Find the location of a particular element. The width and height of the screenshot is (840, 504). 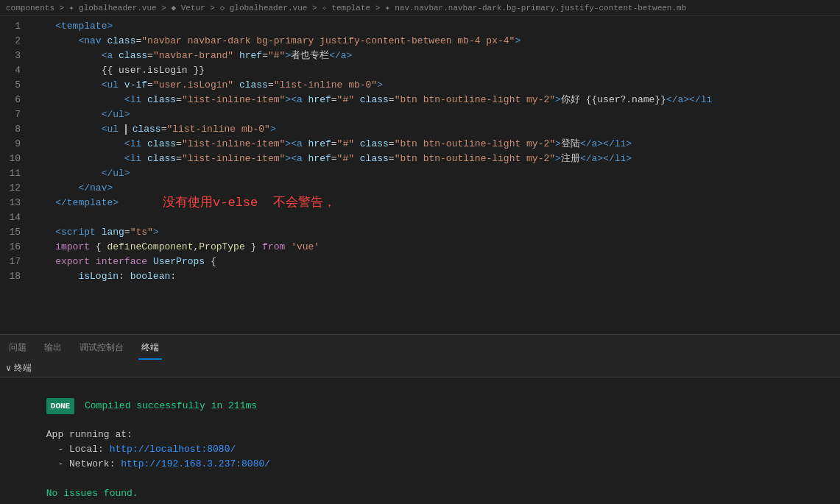

code-line-12: </nav> is located at coordinates (436, 188).